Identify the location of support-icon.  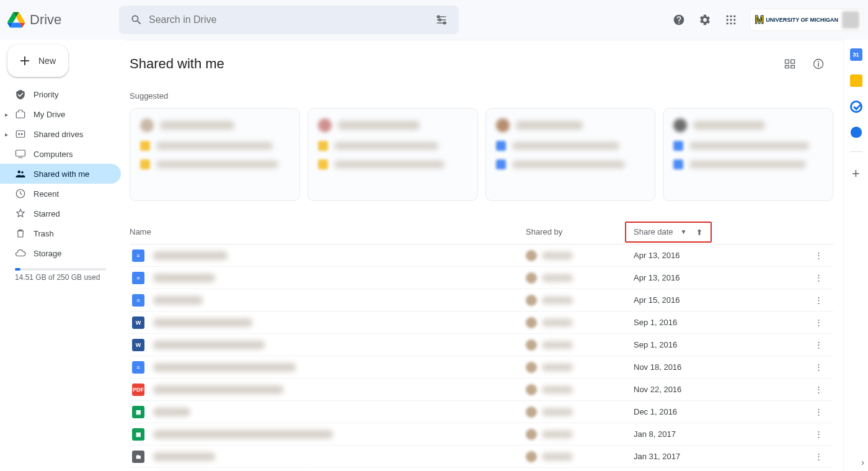
(679, 20).